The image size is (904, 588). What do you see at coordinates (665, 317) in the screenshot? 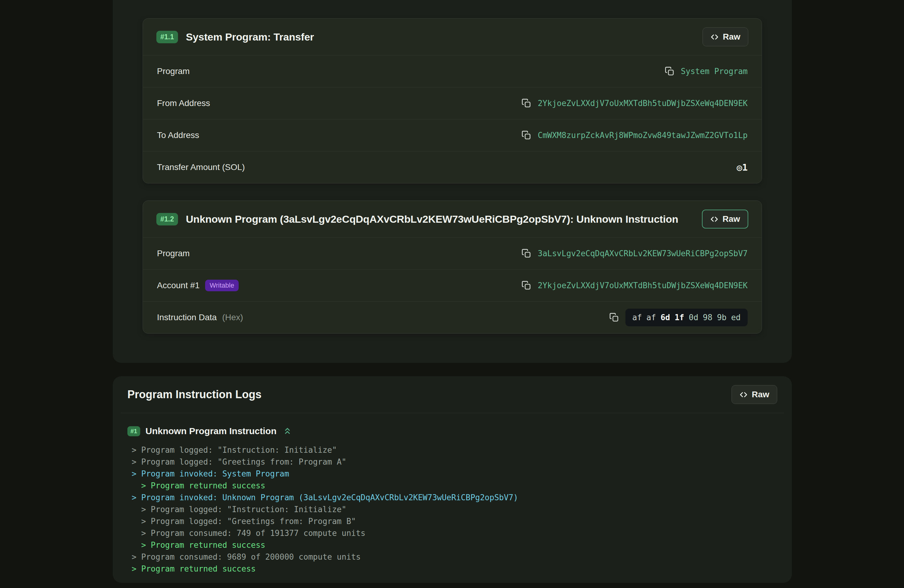
I see `hex-byte: 6d` at bounding box center [665, 317].